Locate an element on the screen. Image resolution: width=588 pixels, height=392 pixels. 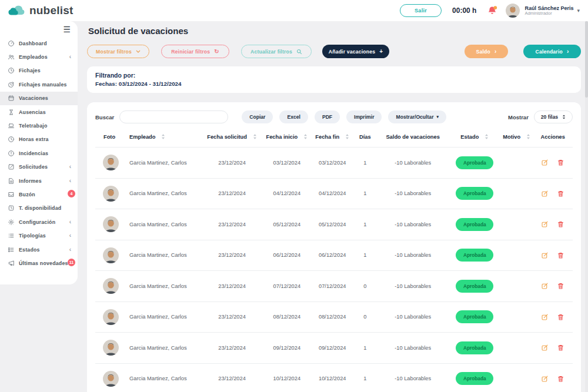
reset-filters-button: Reiniciar filtros ↻ is located at coordinates (195, 52).